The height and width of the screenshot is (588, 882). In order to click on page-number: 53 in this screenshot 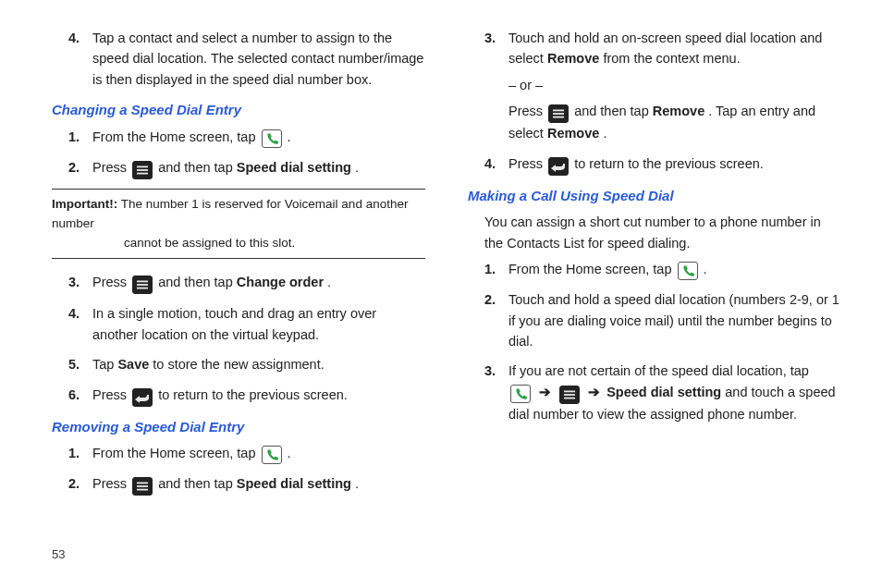, I will do `click(58, 555)`.